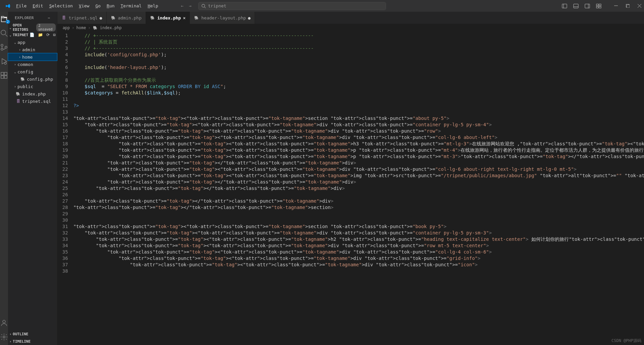 This screenshot has height=345, width=644. Describe the element at coordinates (182, 6) in the screenshot. I see `nav-back-icon: ←` at that location.